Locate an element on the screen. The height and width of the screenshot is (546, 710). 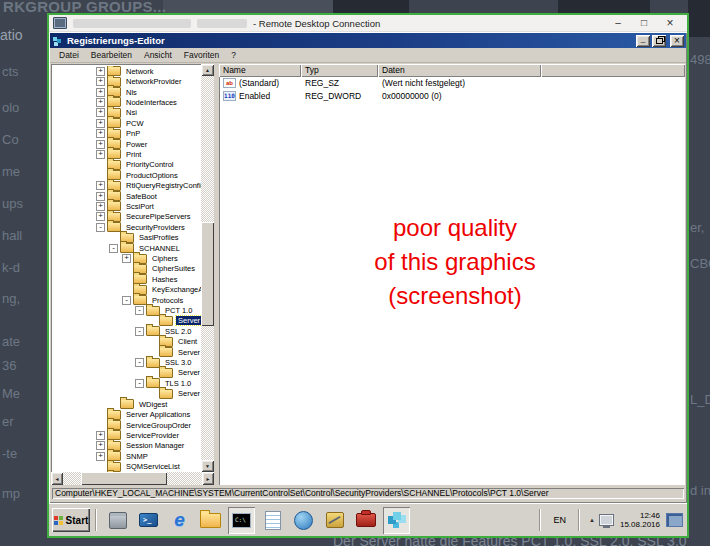
file-explorer-button is located at coordinates (210, 520).